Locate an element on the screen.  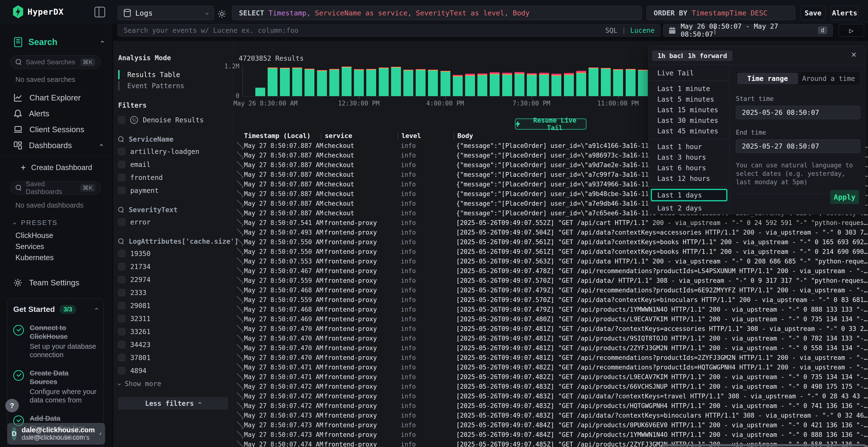
tab-time-range: Time range is located at coordinates (768, 78).